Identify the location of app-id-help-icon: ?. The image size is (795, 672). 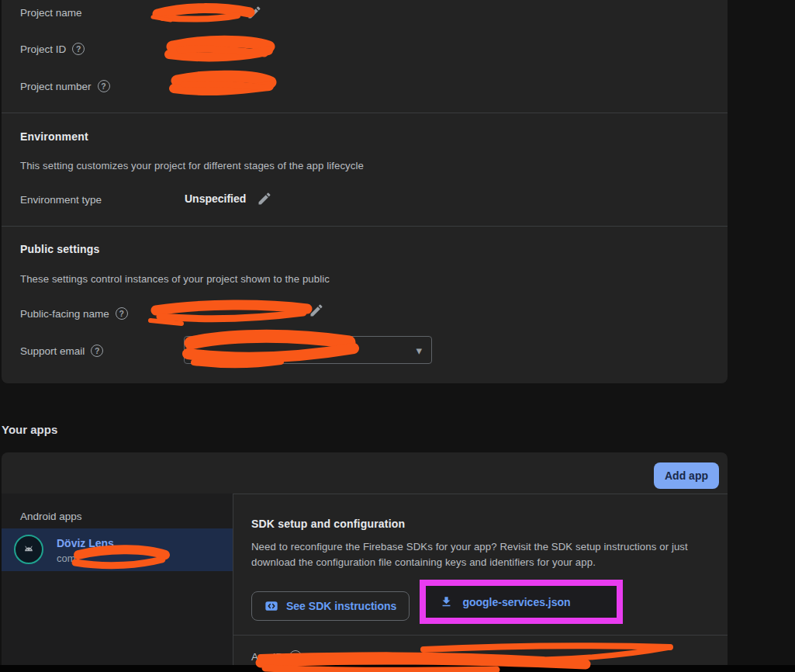
(296, 656).